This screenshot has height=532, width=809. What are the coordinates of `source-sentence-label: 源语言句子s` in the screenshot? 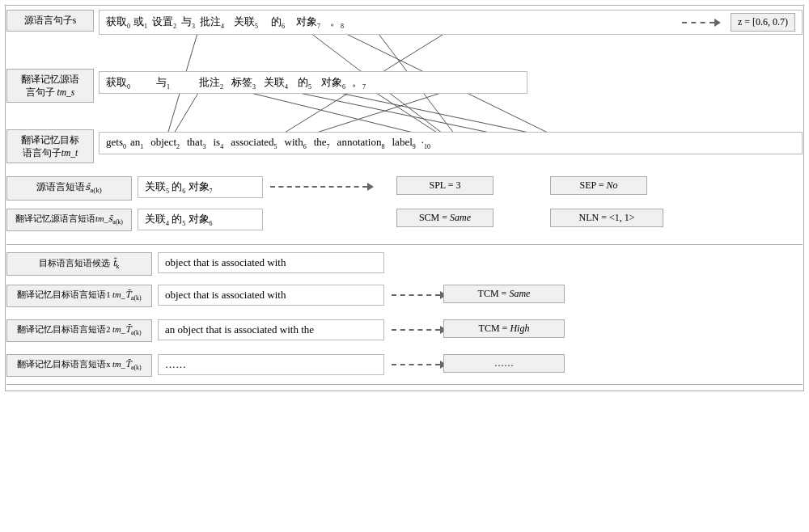 It's located at (50, 21).